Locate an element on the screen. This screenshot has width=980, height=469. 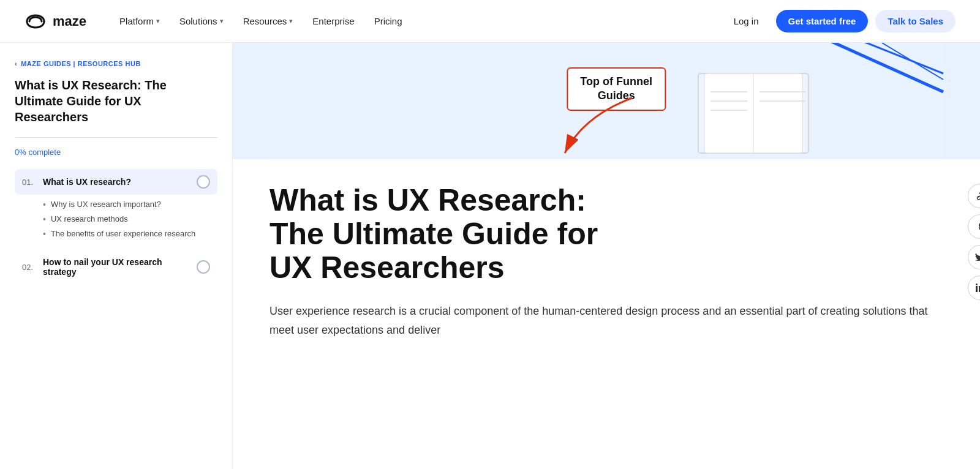
toc-subitem-1-1: Why is UX research important? is located at coordinates (130, 204).